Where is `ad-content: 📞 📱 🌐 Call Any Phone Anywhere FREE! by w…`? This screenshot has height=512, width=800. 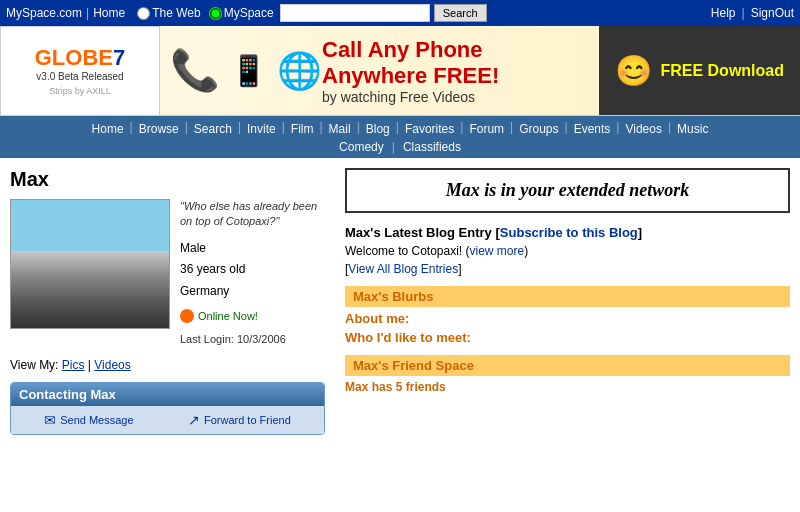
ad-content: 📞 📱 🌐 Call Any Phone Anywhere FREE! by w… is located at coordinates (380, 71).